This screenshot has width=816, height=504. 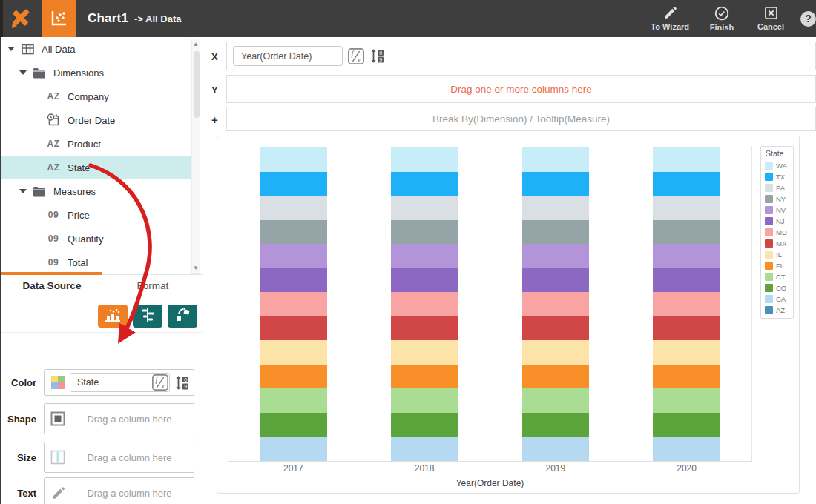 What do you see at coordinates (424, 304) in the screenshot?
I see `stacked-bar-2018` at bounding box center [424, 304].